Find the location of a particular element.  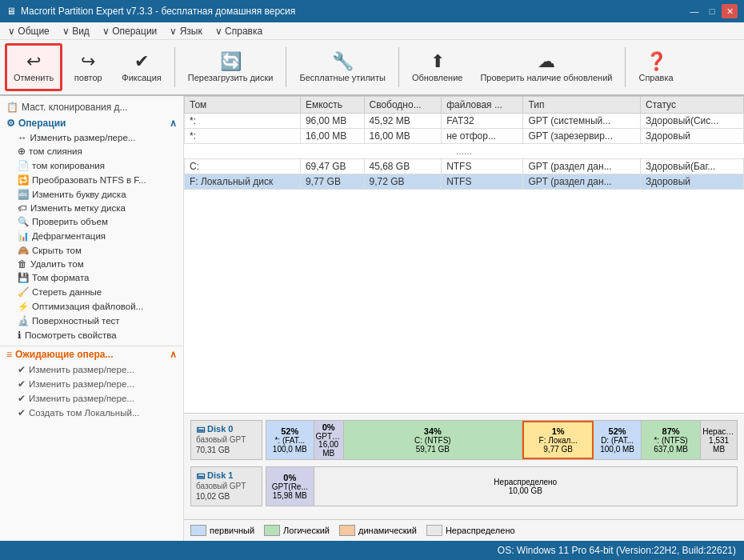

hide-icon: 🙈 is located at coordinates (23, 250).